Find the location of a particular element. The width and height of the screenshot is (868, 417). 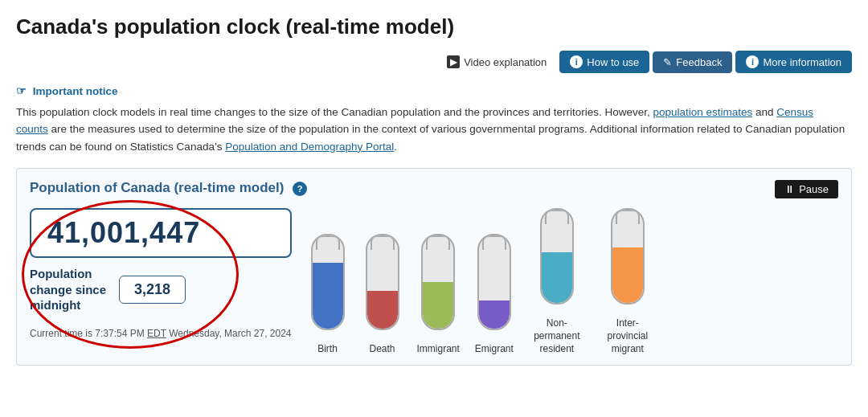

tube-death: Death is located at coordinates (383, 295).